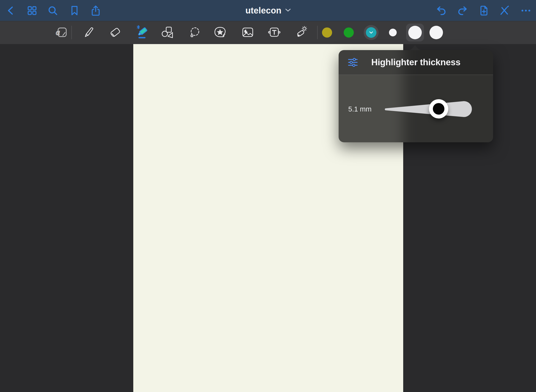 The image size is (536, 392). I want to click on redo-button, so click(463, 11).